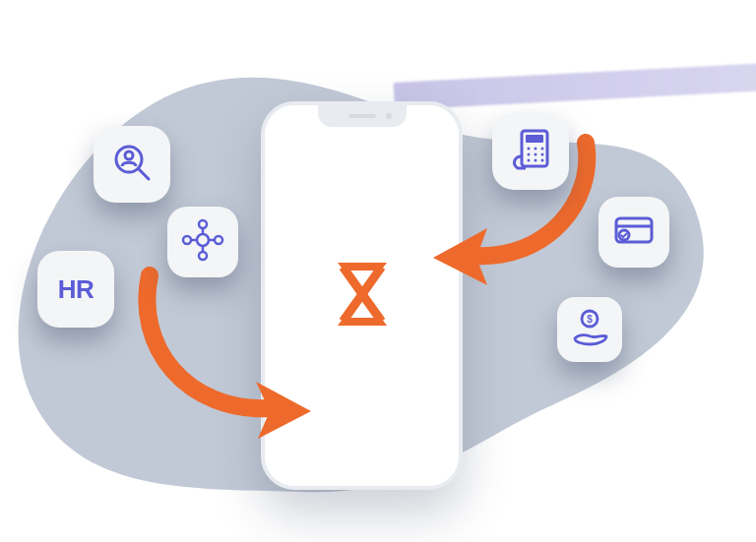 The image size is (756, 542). What do you see at coordinates (203, 242) in the screenshot?
I see `people-network-icon` at bounding box center [203, 242].